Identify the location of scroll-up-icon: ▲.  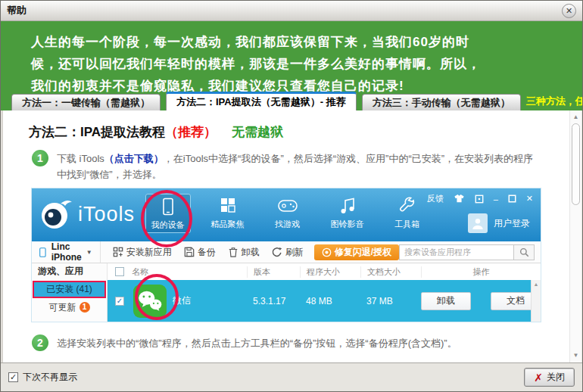
(575, 117).